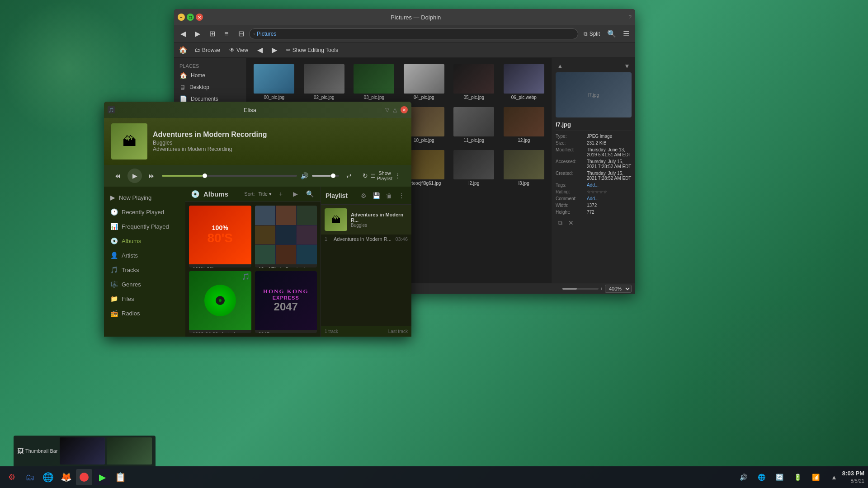 Image resolution: width=868 pixels, height=488 pixels. I want to click on nav-artists: 👤 Artists, so click(145, 255).